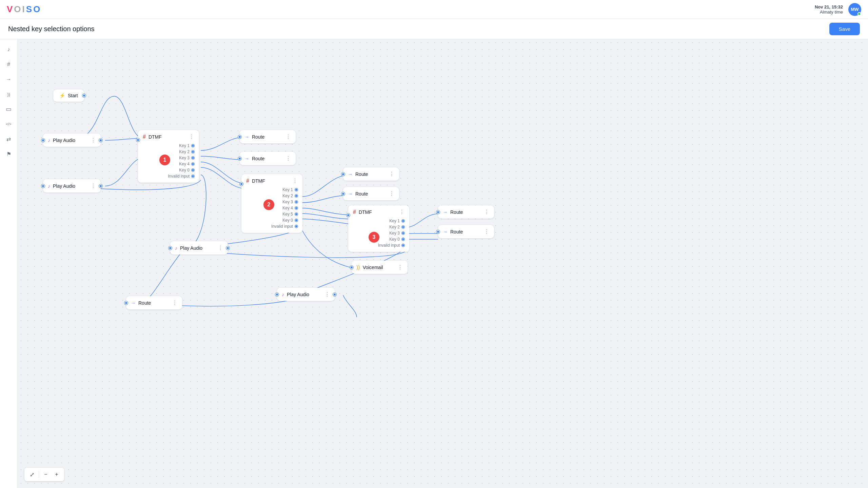 The height and width of the screenshot is (488, 868). What do you see at coordinates (366, 212) in the screenshot?
I see `dtmf-3-label: DTMF` at bounding box center [366, 212].